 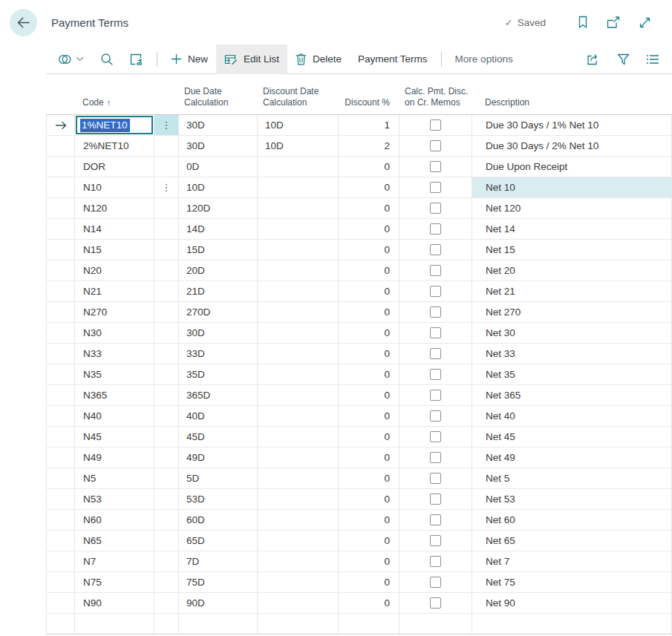 I want to click on code-cell: DOR, so click(x=114, y=166).